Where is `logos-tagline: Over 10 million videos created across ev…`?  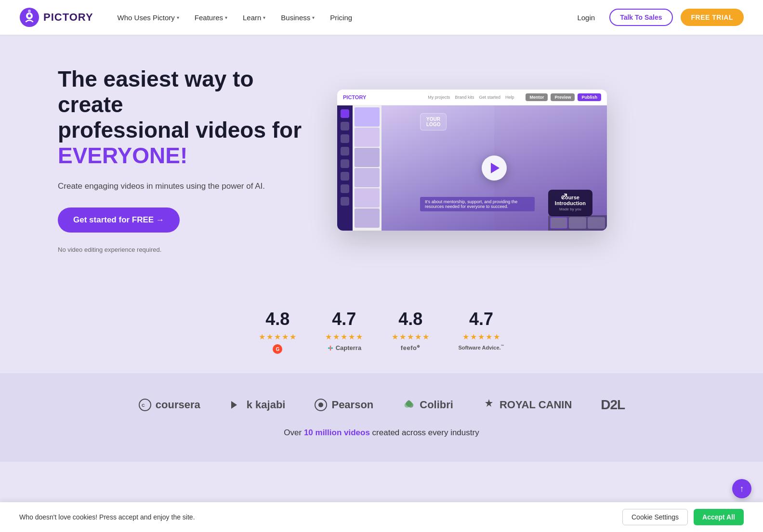 logos-tagline: Over 10 million videos created across ev… is located at coordinates (382, 433).